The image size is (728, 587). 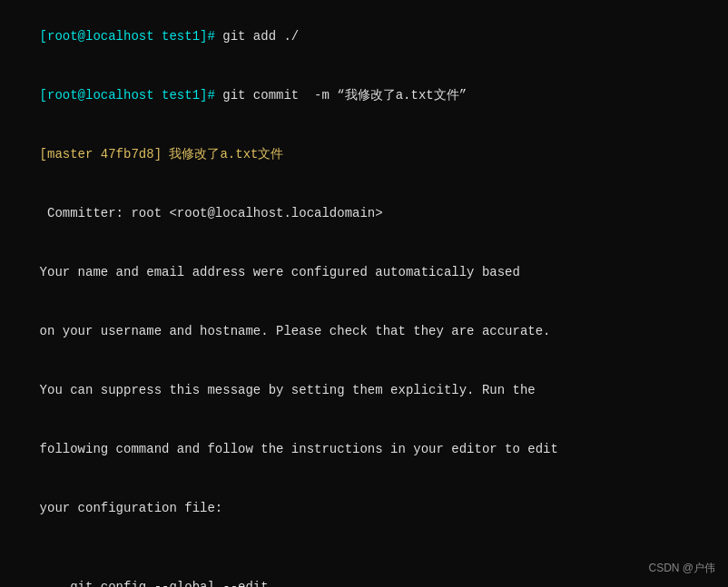 What do you see at coordinates (364, 572) in the screenshot?
I see `line-11: git config --global --edit` at bounding box center [364, 572].